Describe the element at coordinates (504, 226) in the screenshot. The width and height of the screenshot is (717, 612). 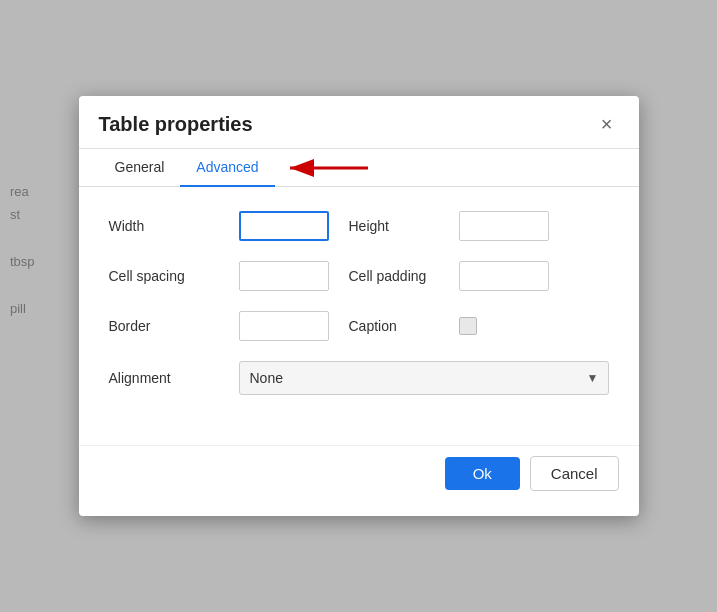
I see `height-input` at that location.